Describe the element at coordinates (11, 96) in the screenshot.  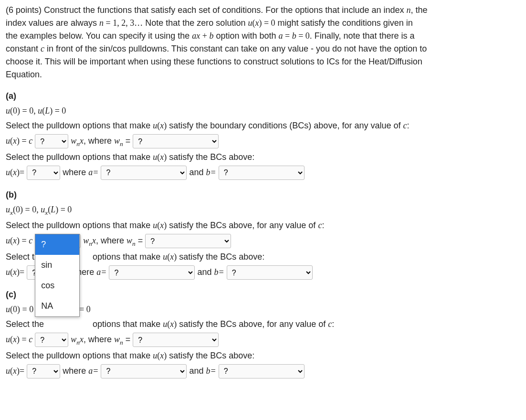
I see `part-a-label: (a)` at that location.